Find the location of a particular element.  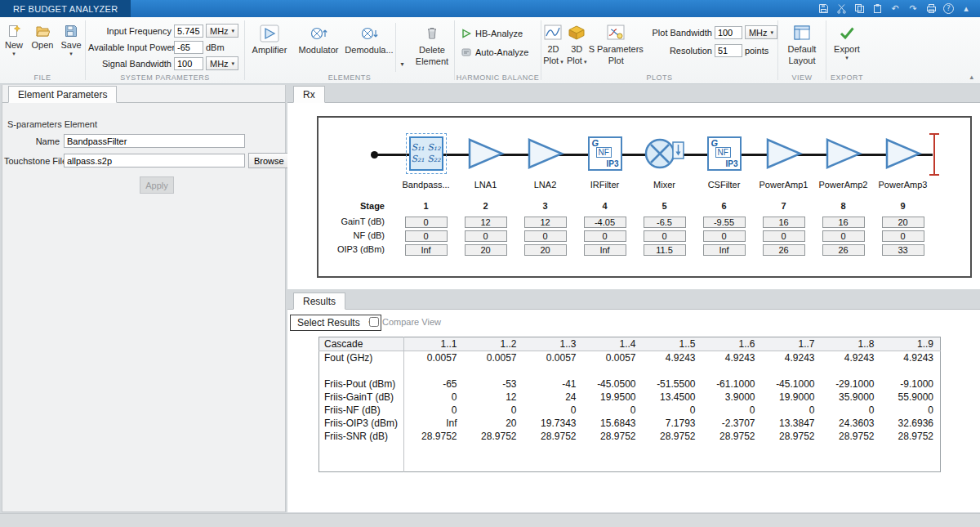

chain-element-irfilter: GNFIP3IRFilter is located at coordinates (604, 159).